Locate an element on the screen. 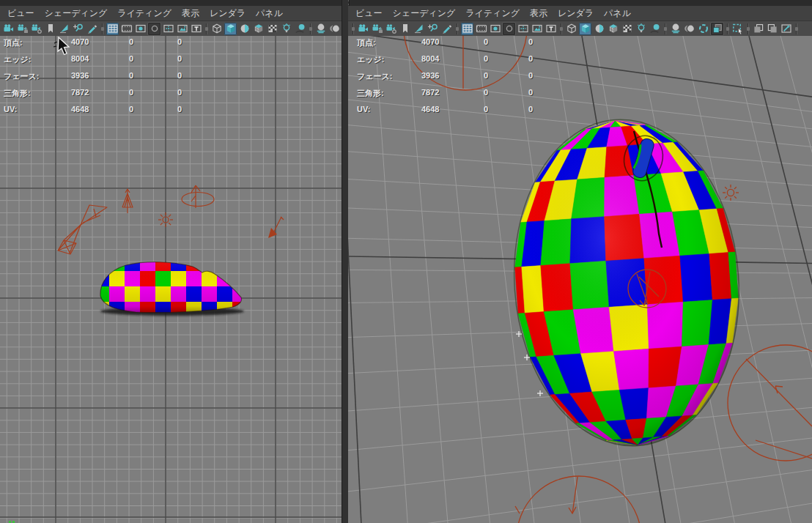 This screenshot has width=812, height=523. isolate-select-icon is located at coordinates (737, 29).